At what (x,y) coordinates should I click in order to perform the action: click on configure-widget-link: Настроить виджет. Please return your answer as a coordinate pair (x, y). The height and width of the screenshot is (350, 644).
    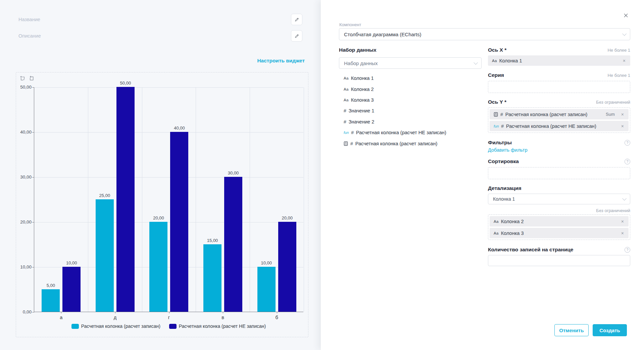
    Looking at the image, I should click on (281, 61).